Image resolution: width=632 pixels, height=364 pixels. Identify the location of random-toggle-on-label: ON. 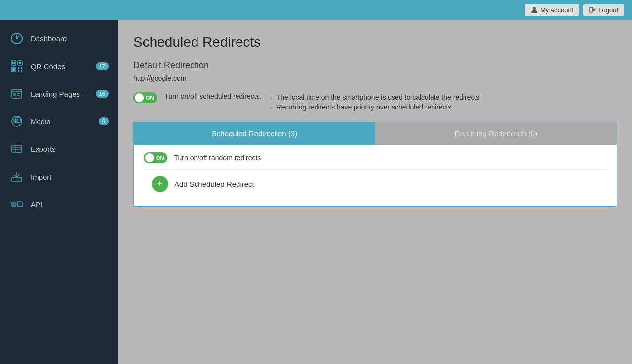
(160, 158).